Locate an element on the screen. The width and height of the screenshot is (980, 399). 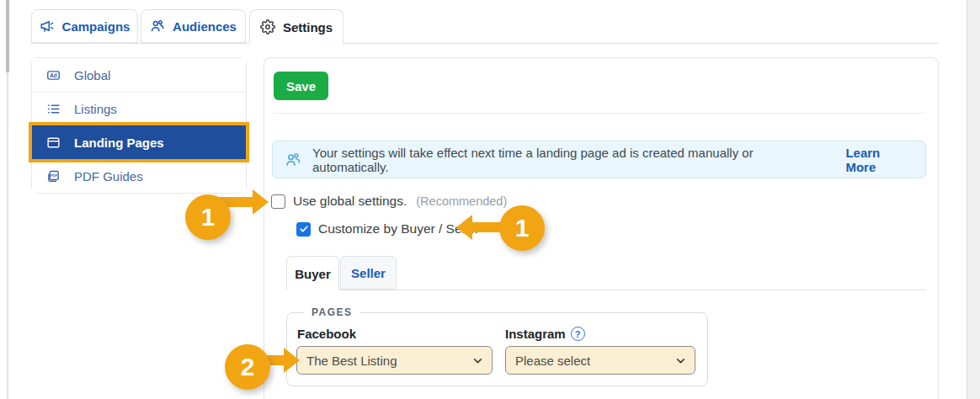
sidebar-item-global: Ad Global is located at coordinates (139, 75).